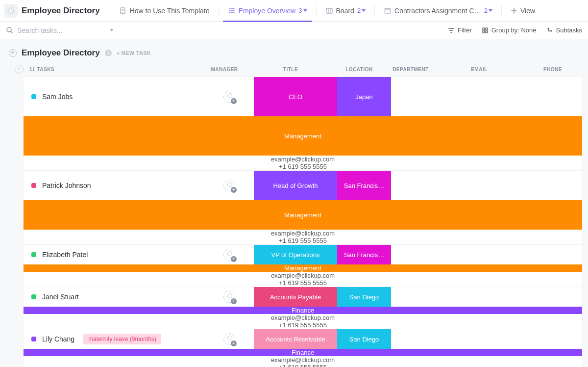 Image resolution: width=588 pixels, height=367 pixels. Describe the element at coordinates (10, 30) in the screenshot. I see `search-icon` at that location.